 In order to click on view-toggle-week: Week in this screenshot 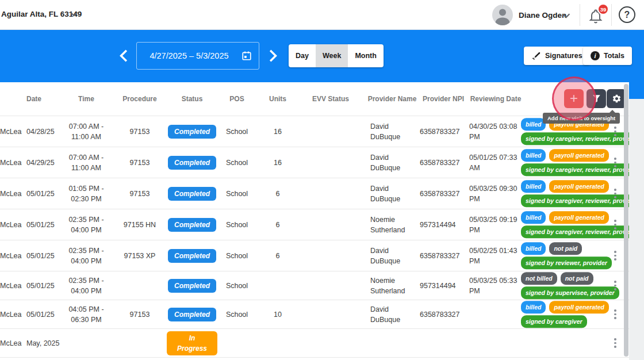, I will do `click(332, 56)`.